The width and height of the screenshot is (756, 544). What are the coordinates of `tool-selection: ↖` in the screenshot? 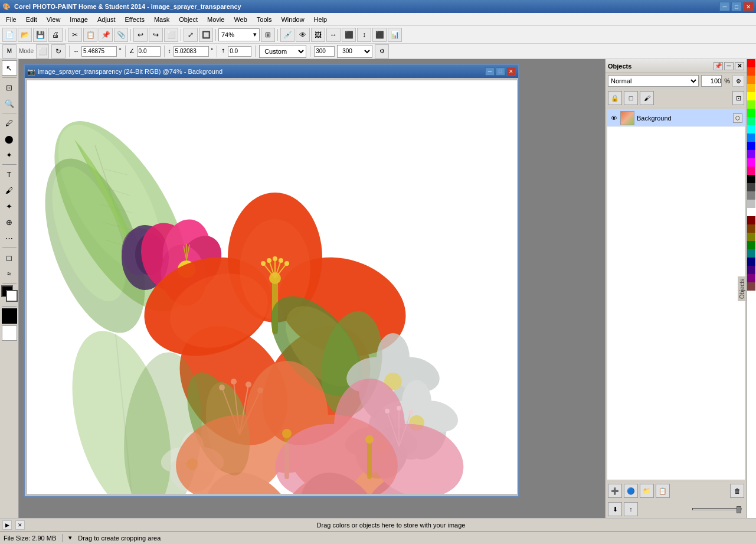 It's located at (9, 68).